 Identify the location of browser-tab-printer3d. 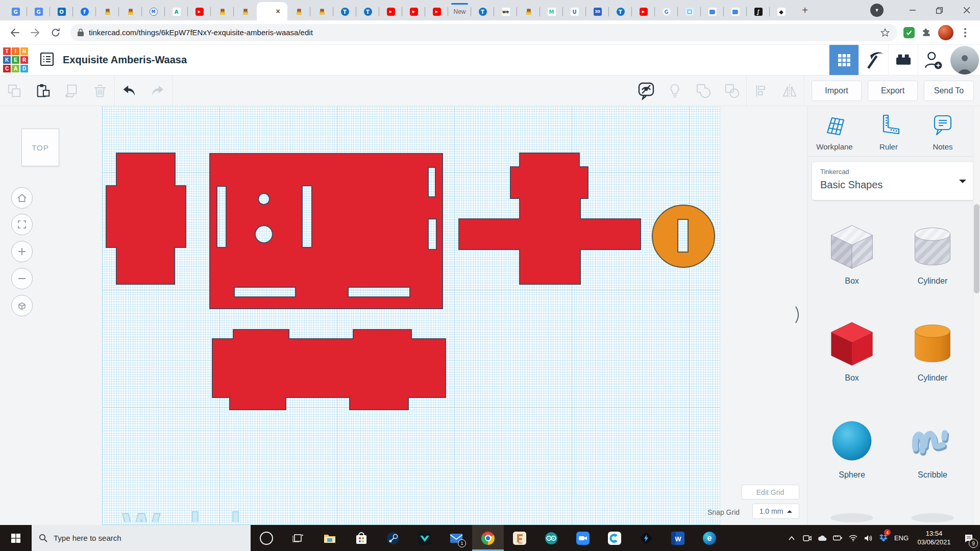
(689, 12).